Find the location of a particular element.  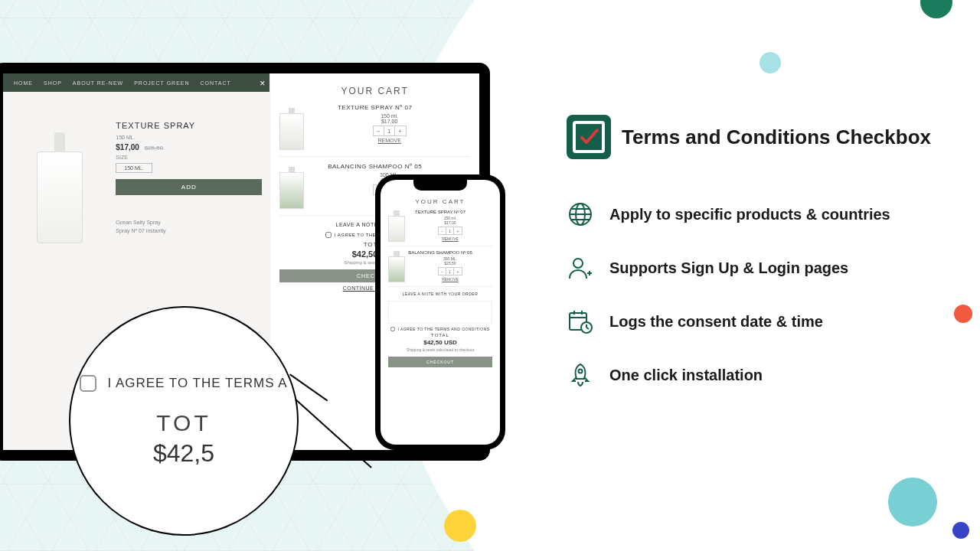

nav-link: PROJECT GREEN is located at coordinates (162, 83).